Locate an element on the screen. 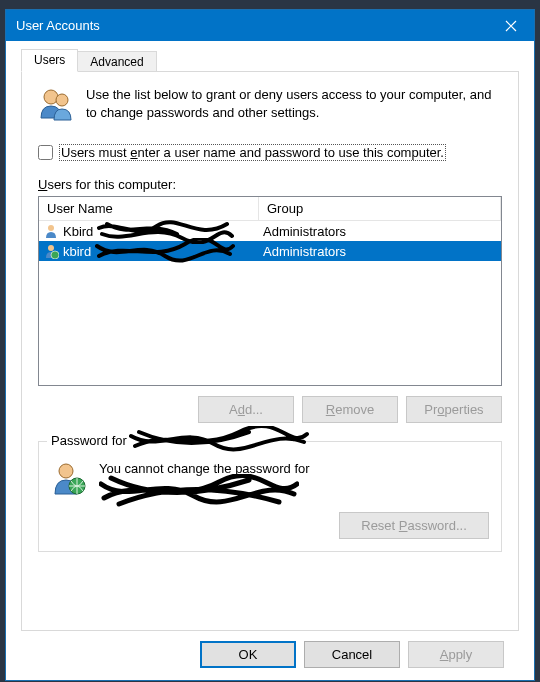 The width and height of the screenshot is (540, 682). require-login-checkbox is located at coordinates (46, 152).